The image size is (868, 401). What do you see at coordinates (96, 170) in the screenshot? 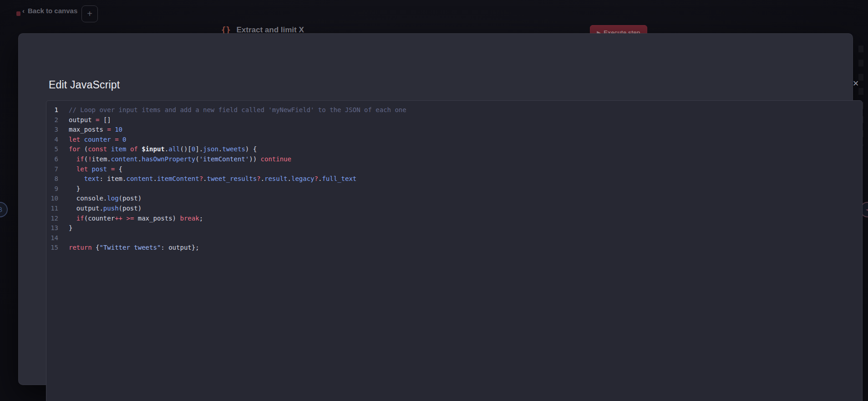
I see `code-text: let post = {` at bounding box center [96, 170].